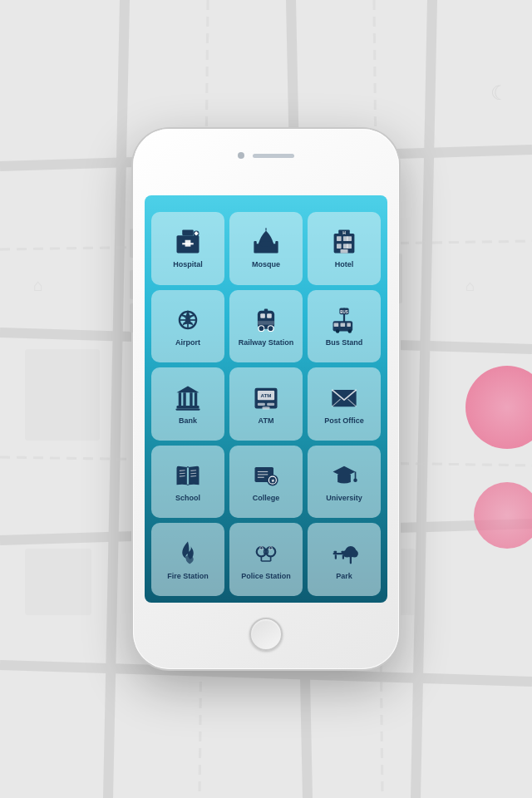  What do you see at coordinates (344, 499) in the screenshot?
I see `university-label: University` at bounding box center [344, 499].